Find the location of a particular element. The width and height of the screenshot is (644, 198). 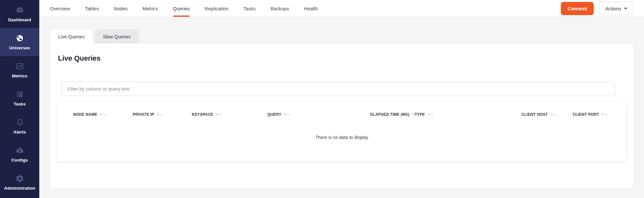

nav-tab-queries: Queries is located at coordinates (182, 8).